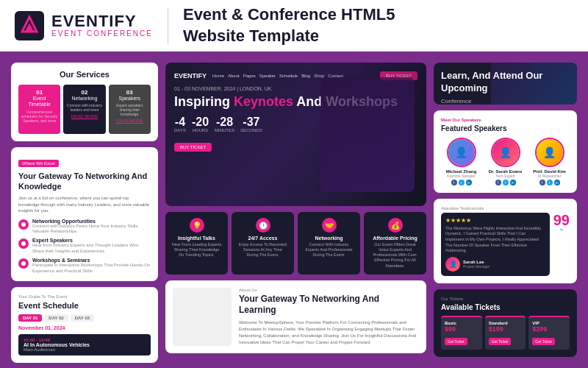 Image resolution: width=588 pixels, height=368 pixels. What do you see at coordinates (129, 110) in the screenshot?
I see `service-desc-3: Expert speakers sharing their knowledge` at bounding box center [129, 110].